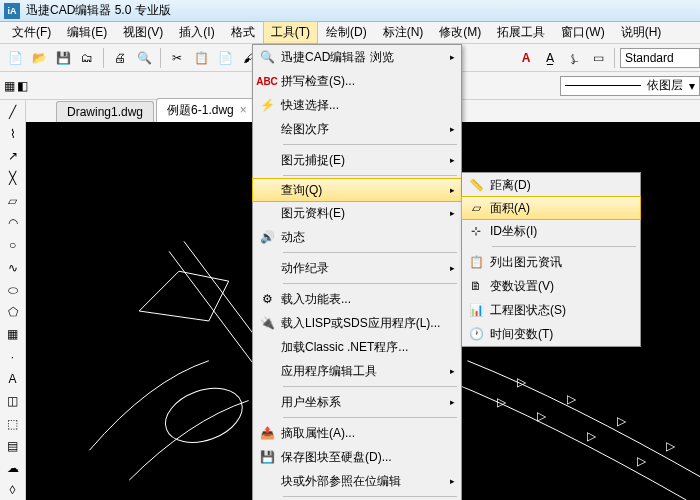  I want to click on menu-tools: 工具(T), so click(290, 32).